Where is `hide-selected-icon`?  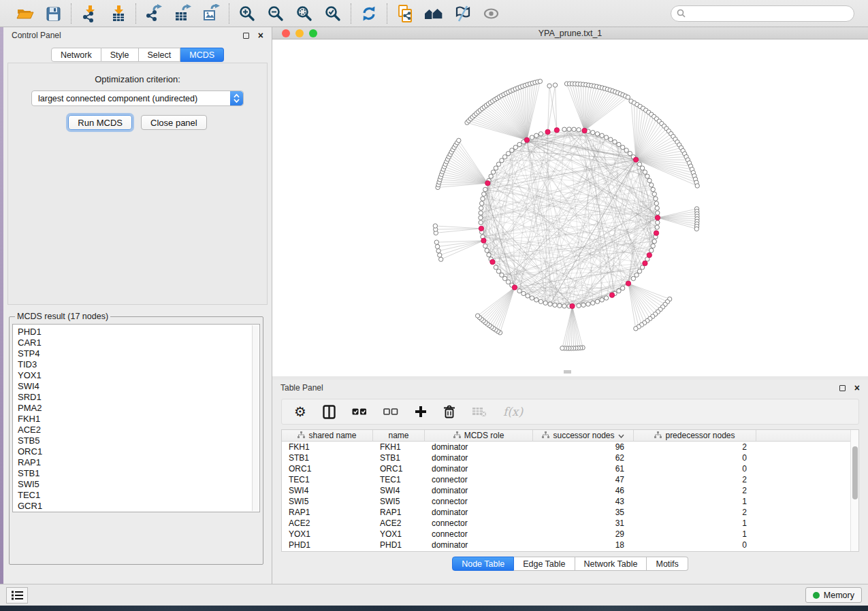 hide-selected-icon is located at coordinates (462, 14).